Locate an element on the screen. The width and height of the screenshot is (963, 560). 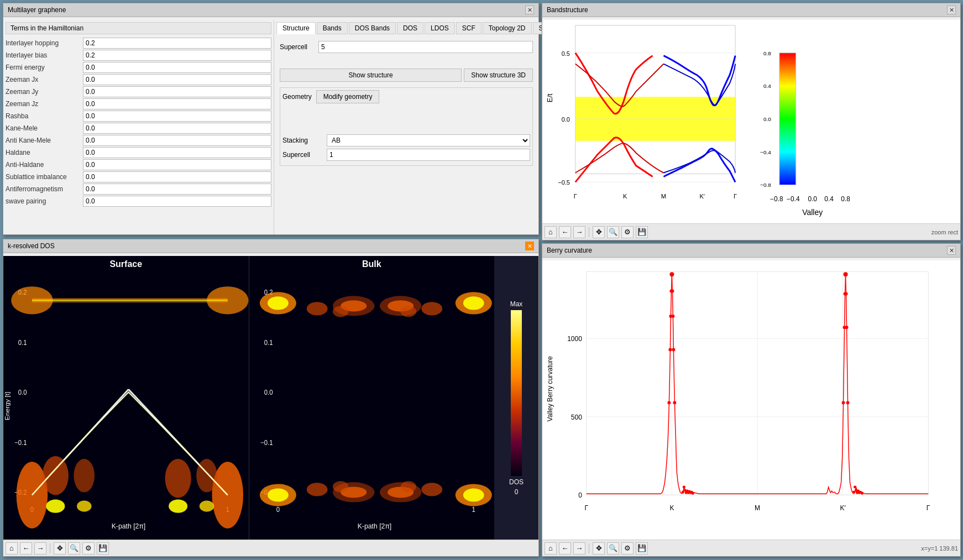
tab-scf: SCF is located at coordinates (469, 28).